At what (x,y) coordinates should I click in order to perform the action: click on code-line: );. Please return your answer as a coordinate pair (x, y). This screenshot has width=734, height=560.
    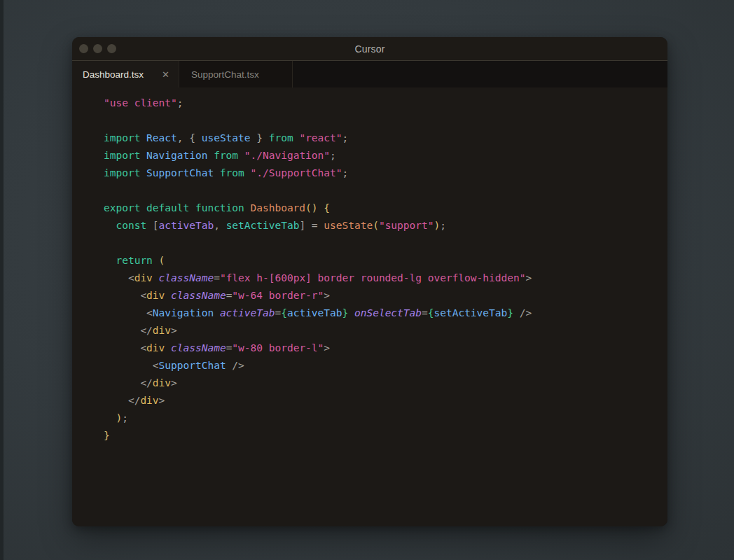
    Looking at the image, I should click on (385, 419).